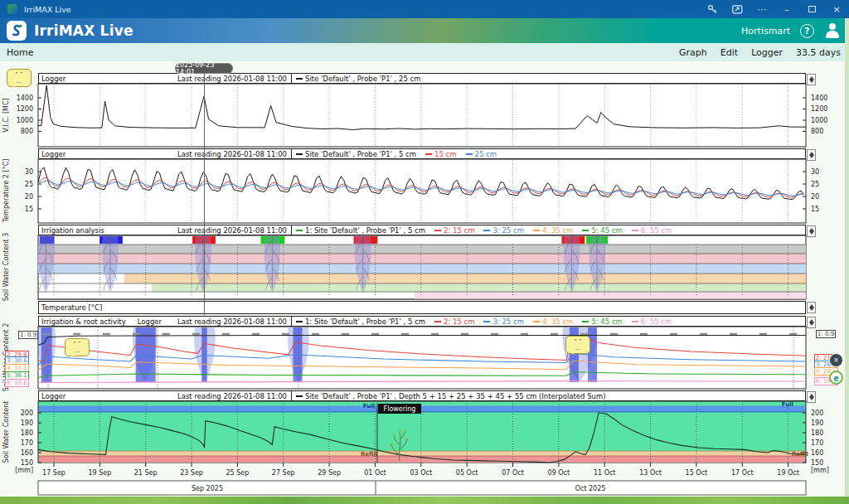 This screenshot has width=849, height=504. Describe the element at coordinates (17, 53) in the screenshot. I see `nav-home-link: Home` at that location.